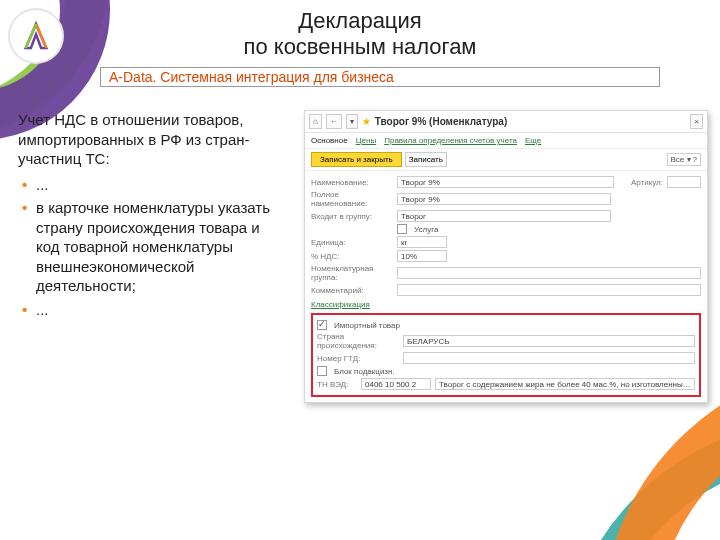  I want to click on logo-a-icon, so click(36, 36).